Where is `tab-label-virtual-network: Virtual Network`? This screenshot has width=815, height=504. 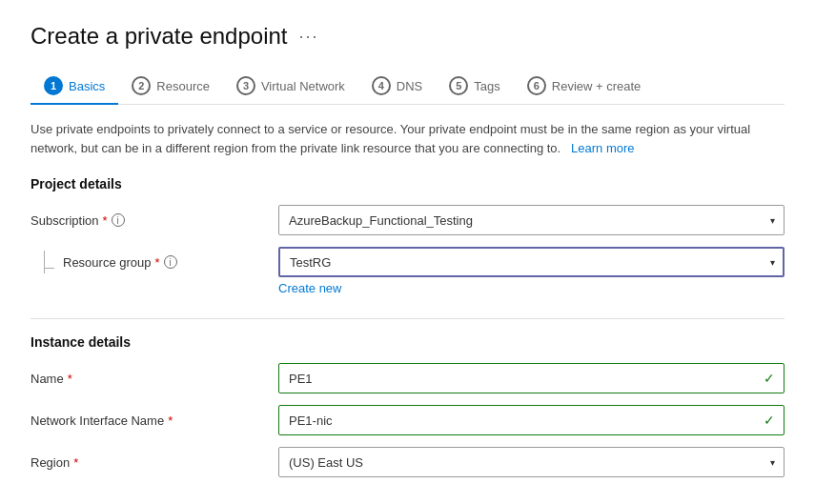 tab-label-virtual-network: Virtual Network is located at coordinates (303, 86).